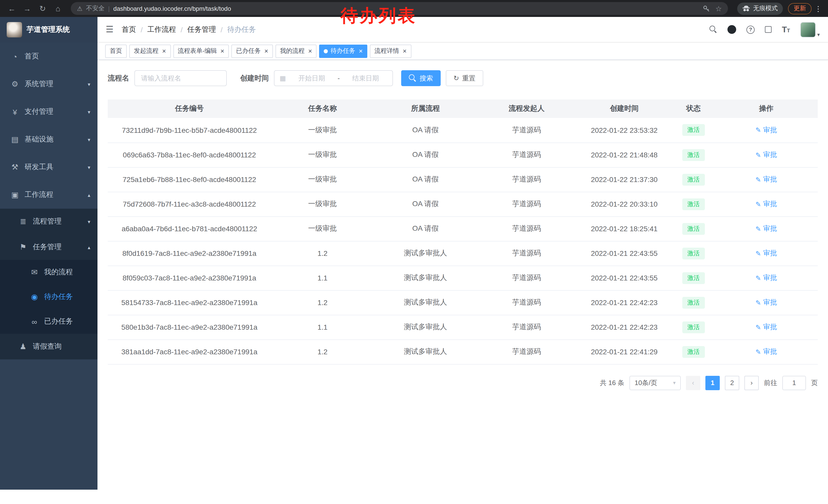 The image size is (828, 504). What do you see at coordinates (202, 30) in the screenshot?
I see `breadcrumb-task-management: 任务管理` at bounding box center [202, 30].